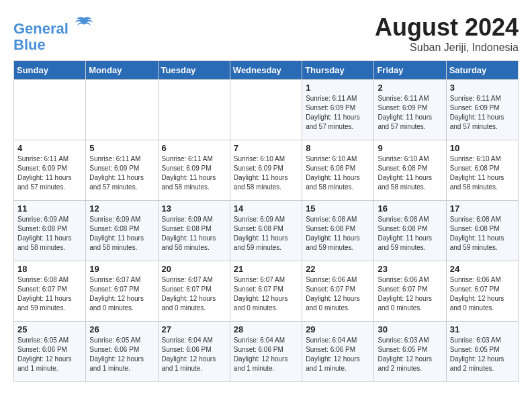 This screenshot has height=411, width=532. Describe the element at coordinates (122, 171) in the screenshot. I see `day-cell: 5Sunrise: 6:11 AM Sunset: 6:09 PM Daylig…` at that location.